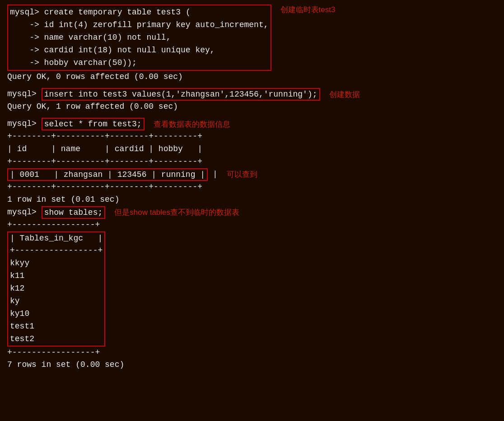 This screenshot has width=504, height=421. Describe the element at coordinates (252, 77) in the screenshot. I see `create-table-response: Query OK, 0 rows affected (0.00 sec)` at that location.